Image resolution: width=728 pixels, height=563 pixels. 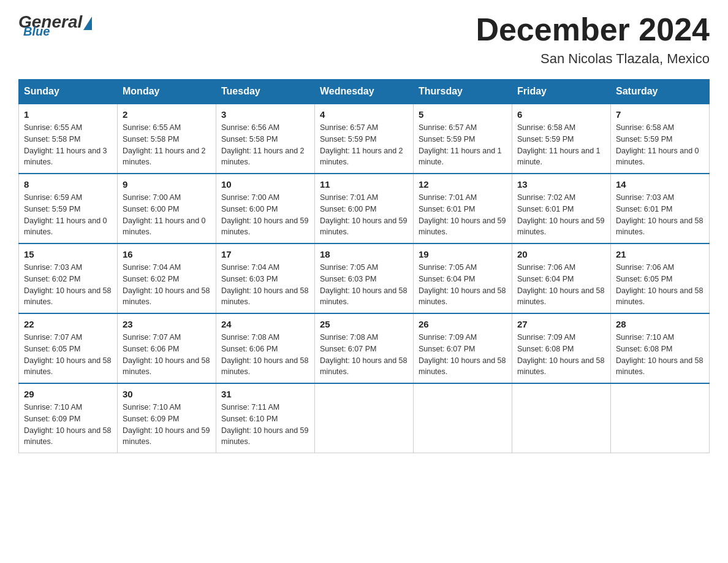 What do you see at coordinates (364, 92) in the screenshot?
I see `weekday-header-wednesday: Wednesday` at bounding box center [364, 92].